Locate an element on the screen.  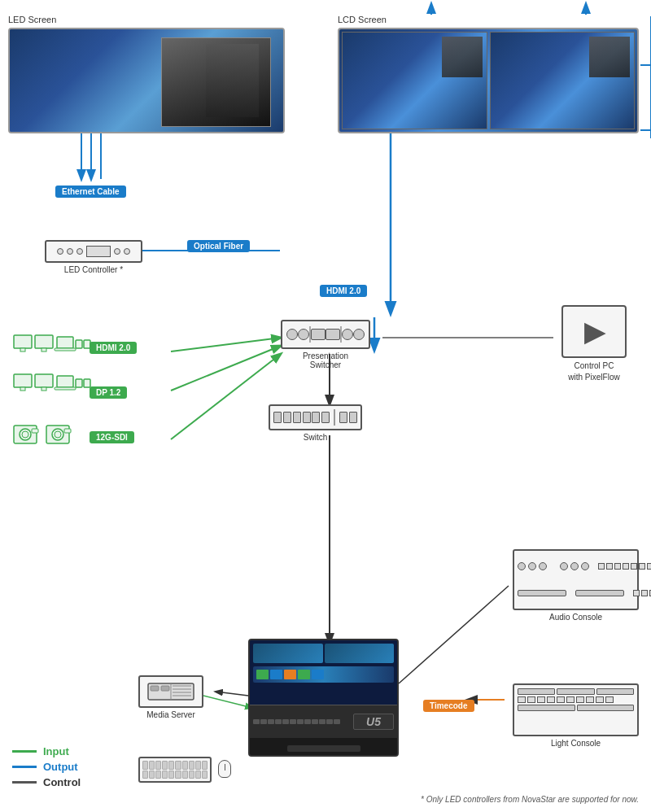
key2 is located at coordinates (151, 765).